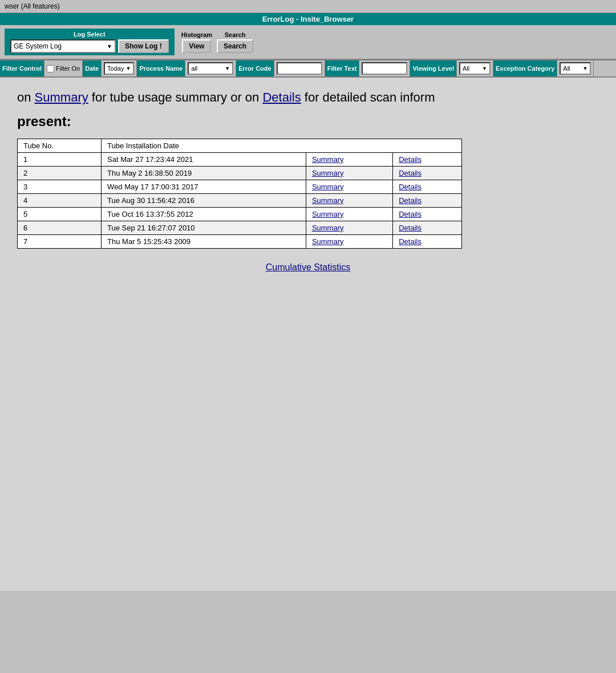 The image size is (616, 673). I want to click on exception-category-header: Exception Category, so click(525, 68).